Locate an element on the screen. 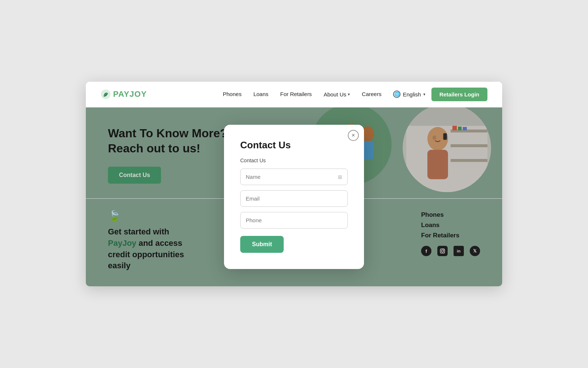 This screenshot has width=588, height=368. contact-modal: × Contact Us Contact Us ⊞ Submit is located at coordinates (294, 197).